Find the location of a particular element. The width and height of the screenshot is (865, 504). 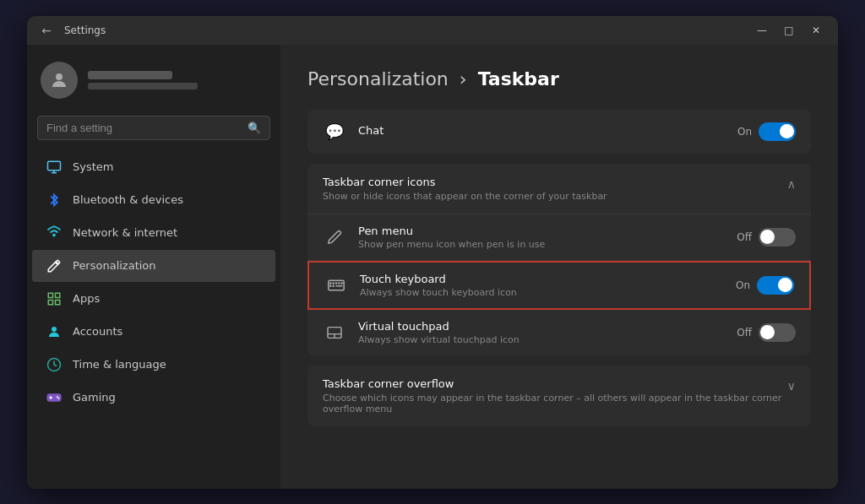

sidebar-item-time: Time & language is located at coordinates (154, 365).